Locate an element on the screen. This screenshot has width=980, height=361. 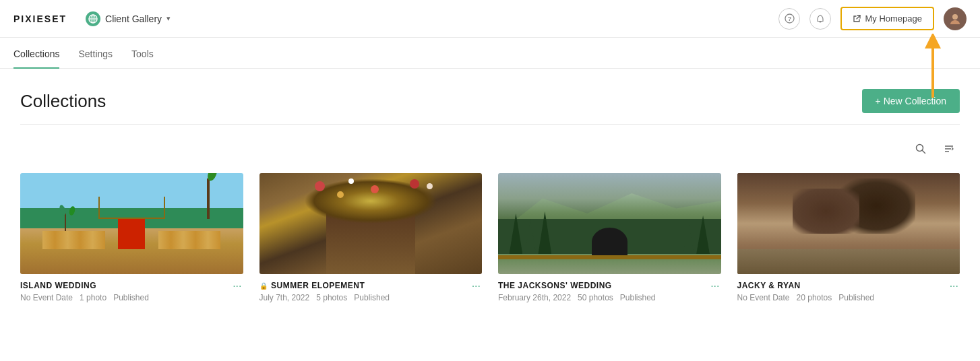
secondary-nav: Collections Settings Tools is located at coordinates (490, 53).